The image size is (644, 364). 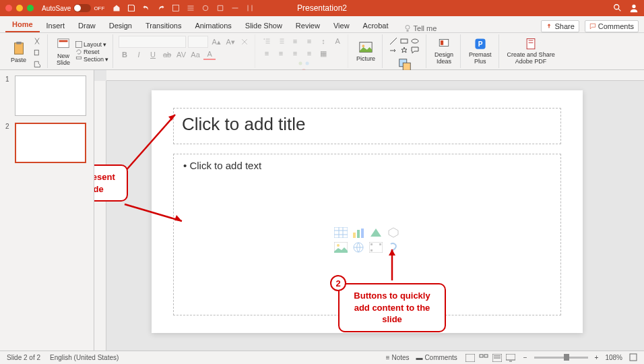 What do you see at coordinates (19, 53) in the screenshot?
I see `paste-button: Paste` at bounding box center [19, 53].